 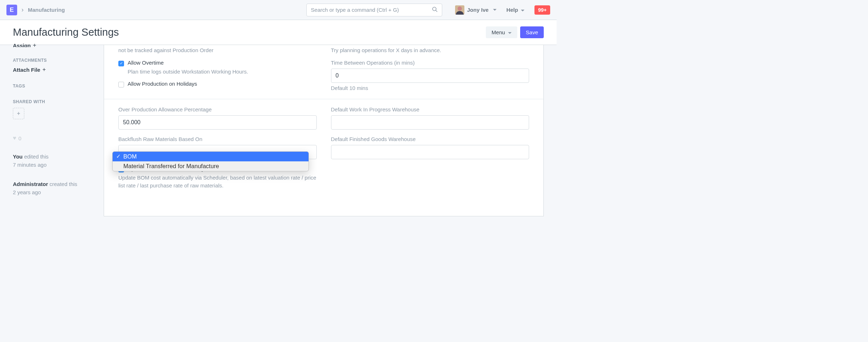 I want to click on page-title: Manufacturing Settings, so click(x=66, y=32).